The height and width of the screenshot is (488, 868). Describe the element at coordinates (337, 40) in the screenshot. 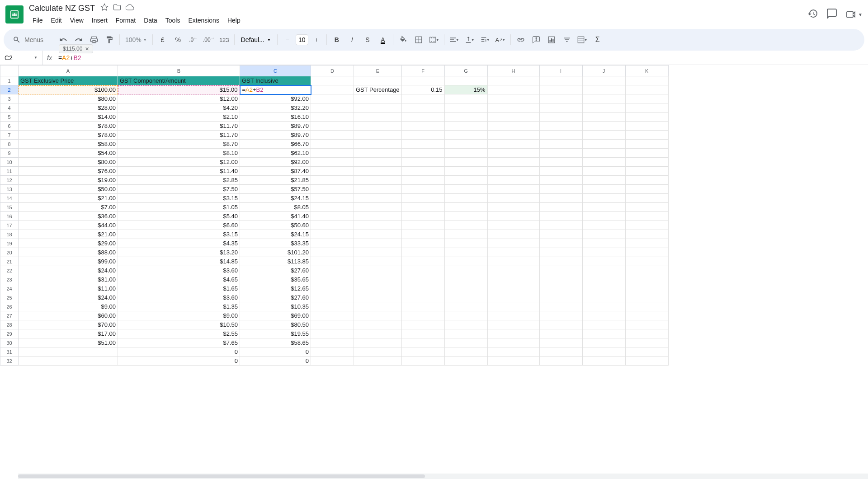

I see `bold-button: B` at that location.